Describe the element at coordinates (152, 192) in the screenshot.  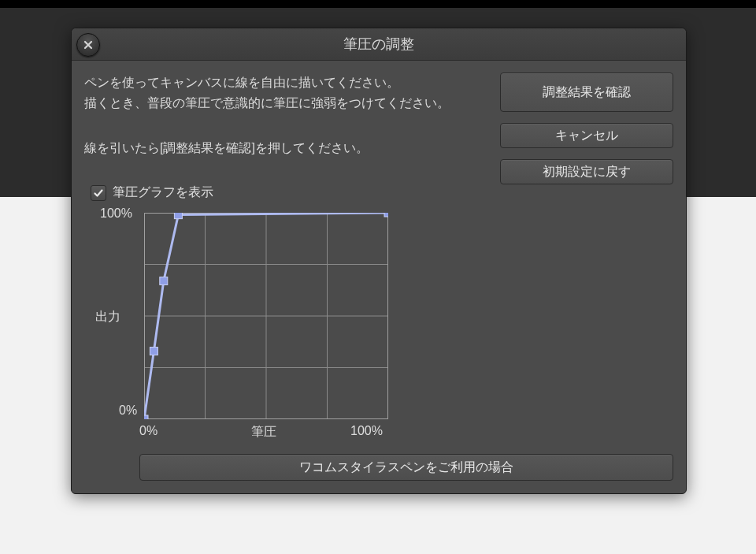
I see `show-graph-checkbox-row: 筆圧グラフを表示` at that location.